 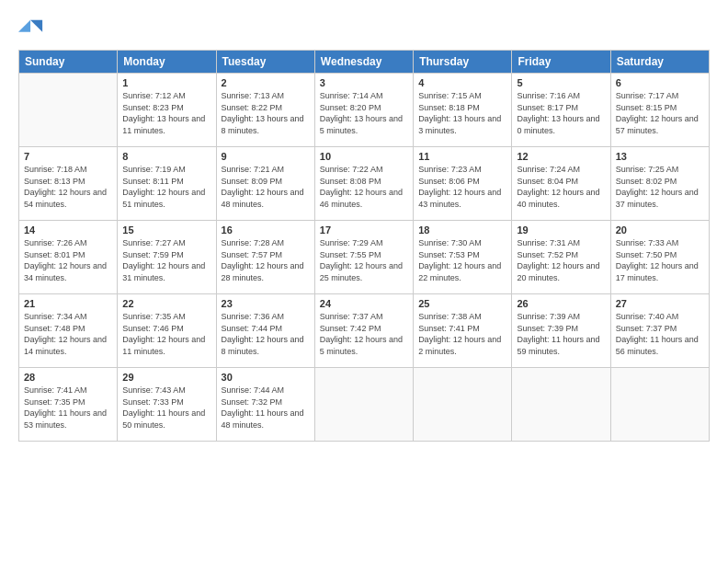 What do you see at coordinates (462, 230) in the screenshot?
I see `day-number: 18` at bounding box center [462, 230].